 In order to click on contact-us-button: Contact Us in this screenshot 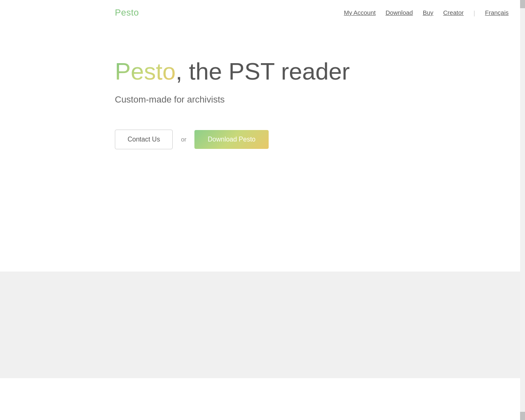, I will do `click(144, 139)`.